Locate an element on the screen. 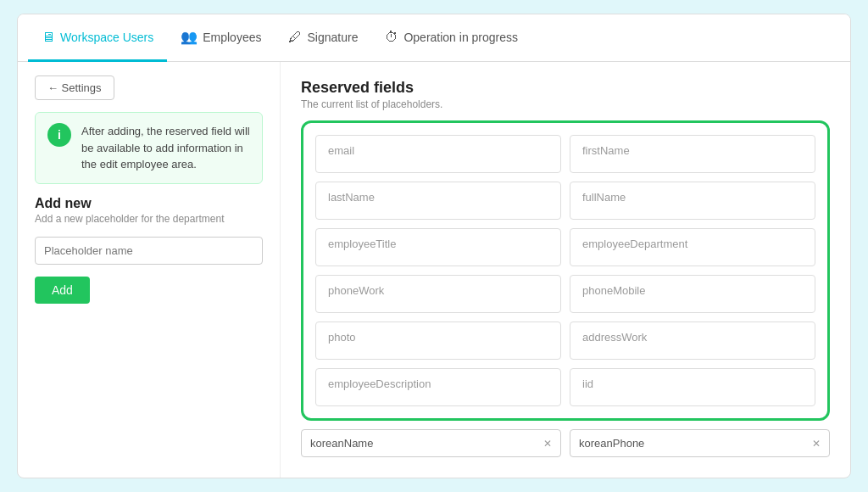  tab-bar: 🖥 Workspace Users 👥 Employees 🖊 Signatur… is located at coordinates (434, 38).